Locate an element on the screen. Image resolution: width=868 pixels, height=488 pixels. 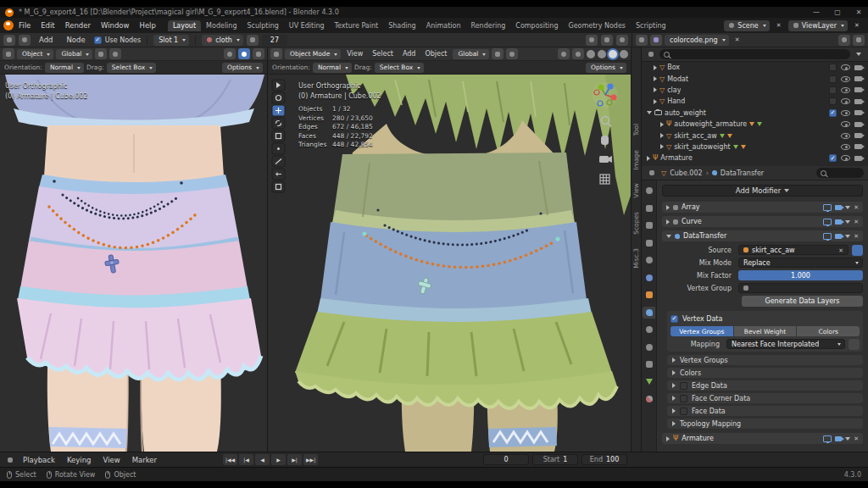
workspace-tab-rendering: Rendering is located at coordinates (488, 25).